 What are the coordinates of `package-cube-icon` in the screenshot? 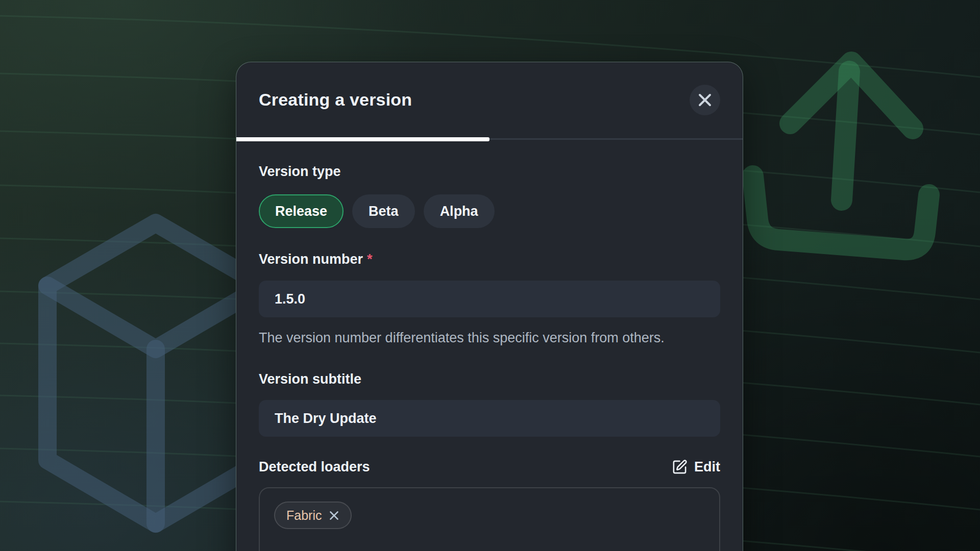 It's located at (156, 373).